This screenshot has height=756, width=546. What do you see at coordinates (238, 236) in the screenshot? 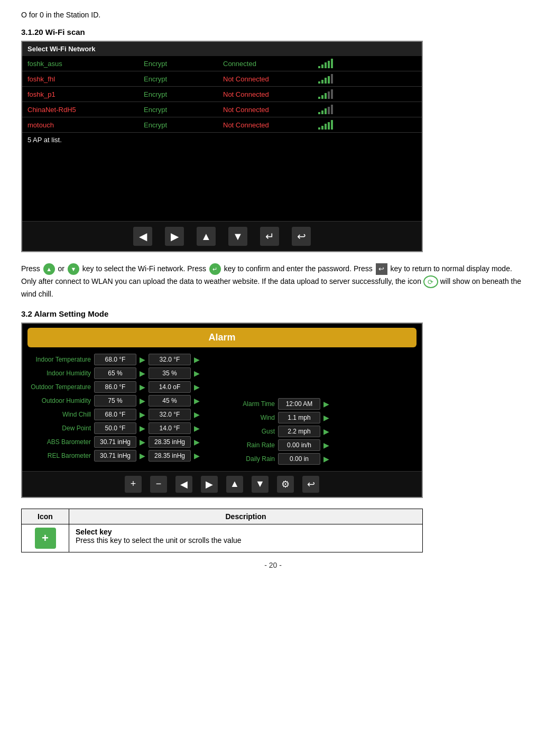
I see `wifi-nav-down: ▼` at bounding box center [238, 236].